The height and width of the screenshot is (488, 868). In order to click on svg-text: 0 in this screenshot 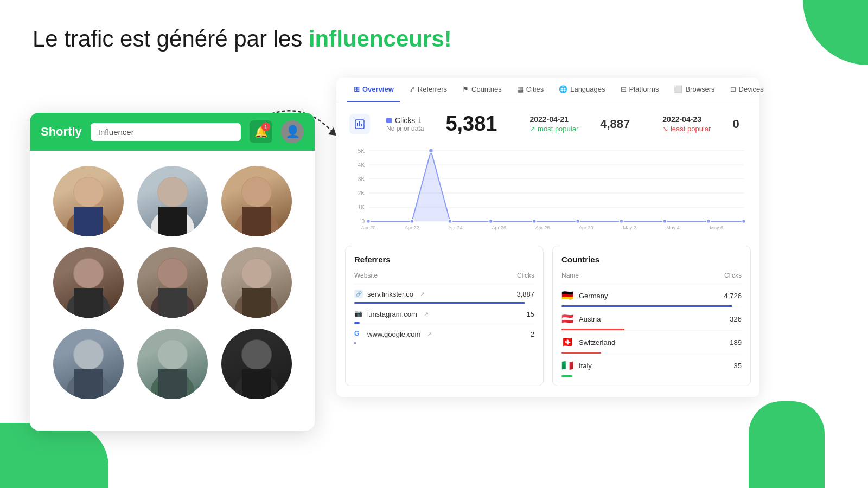, I will do `click(363, 221)`.